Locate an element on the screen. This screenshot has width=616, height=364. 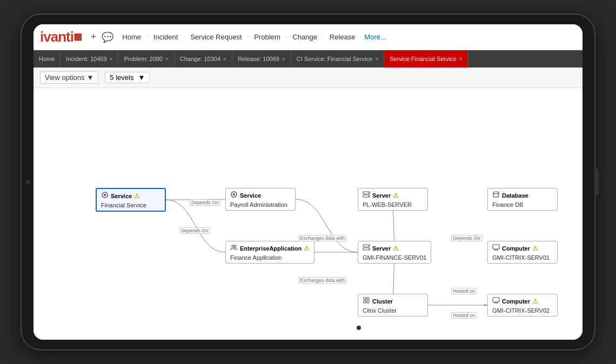
ci-node-name: Citrix Cluster is located at coordinates (393, 311).